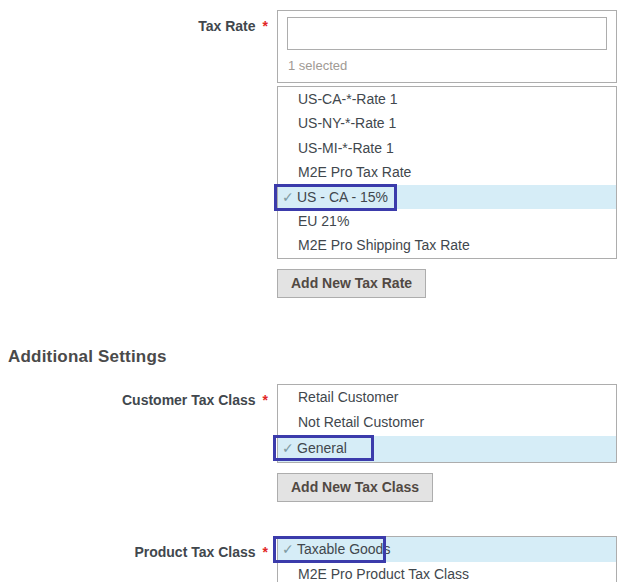  Describe the element at coordinates (447, 424) in the screenshot. I see `customer-tax-class-options-list: Retail Customer Not Retail Customer ✓Gen…` at that location.